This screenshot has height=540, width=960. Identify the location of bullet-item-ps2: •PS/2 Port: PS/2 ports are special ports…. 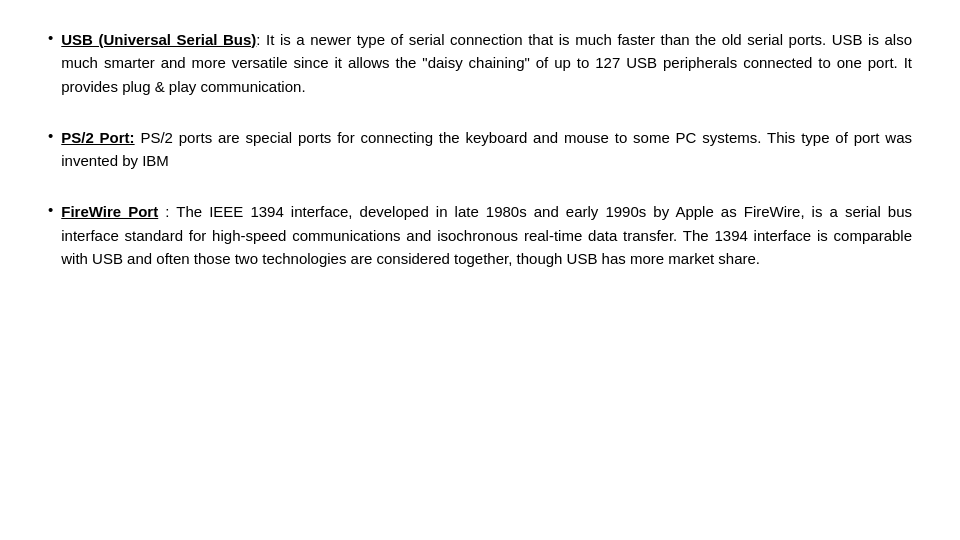
(480, 150).